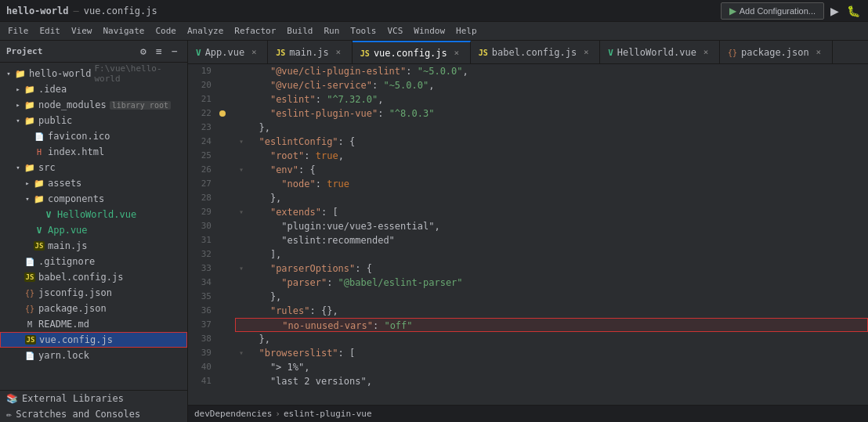  What do you see at coordinates (166, 31) in the screenshot?
I see `menu-item-code: Code` at bounding box center [166, 31].